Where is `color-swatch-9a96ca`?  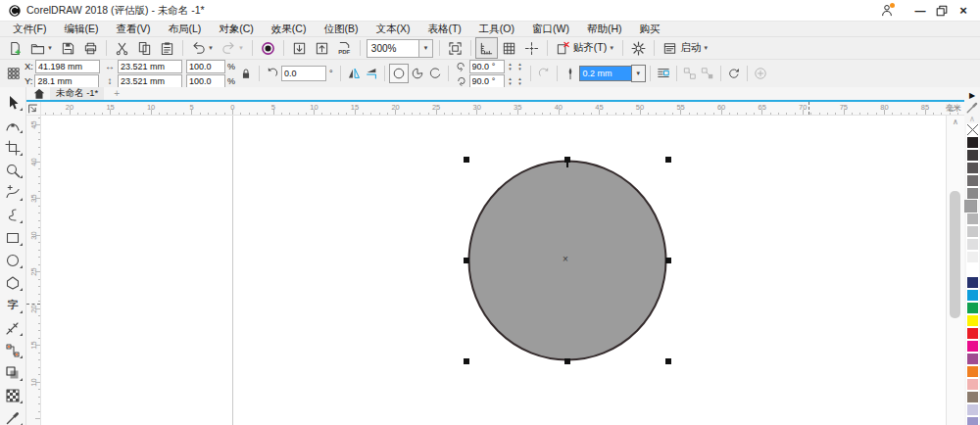 color-swatch-9a96ca is located at coordinates (972, 421).